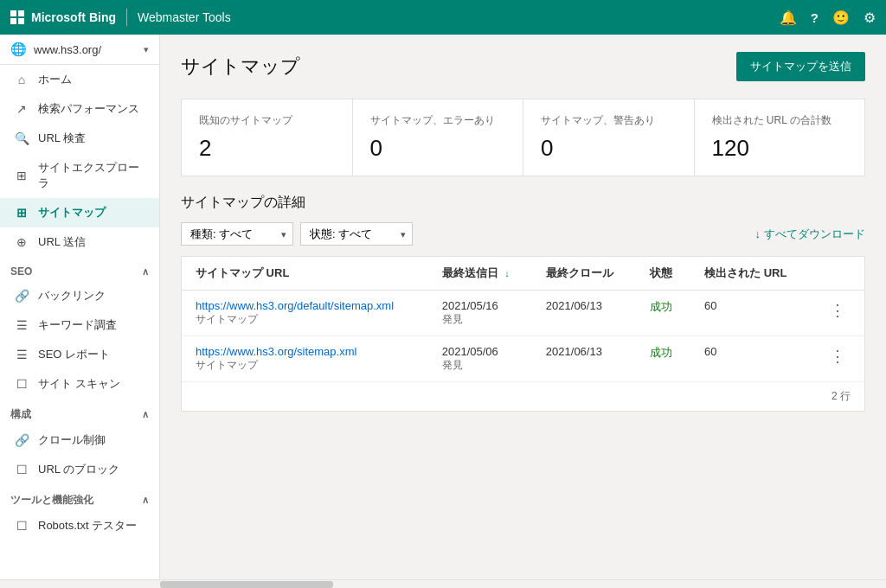 This screenshot has height=588, width=886. I want to click on bottom-scrollbar, so click(443, 584).